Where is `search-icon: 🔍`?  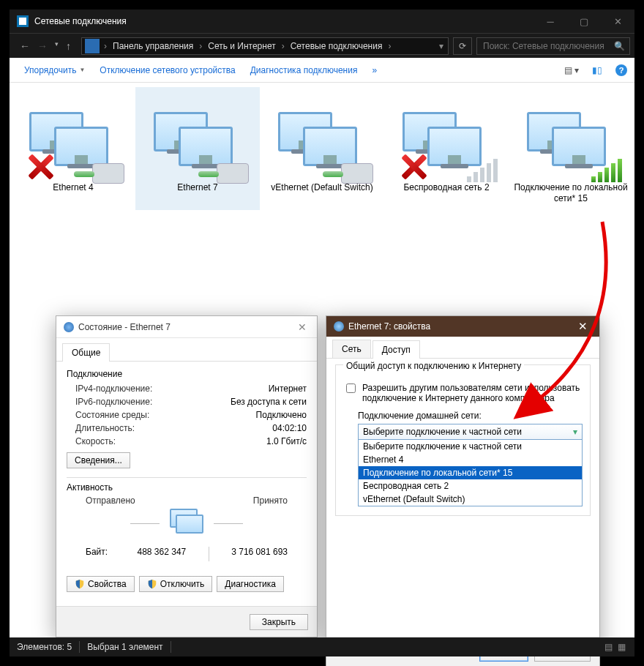
search-icon: 🔍 is located at coordinates (619, 46).